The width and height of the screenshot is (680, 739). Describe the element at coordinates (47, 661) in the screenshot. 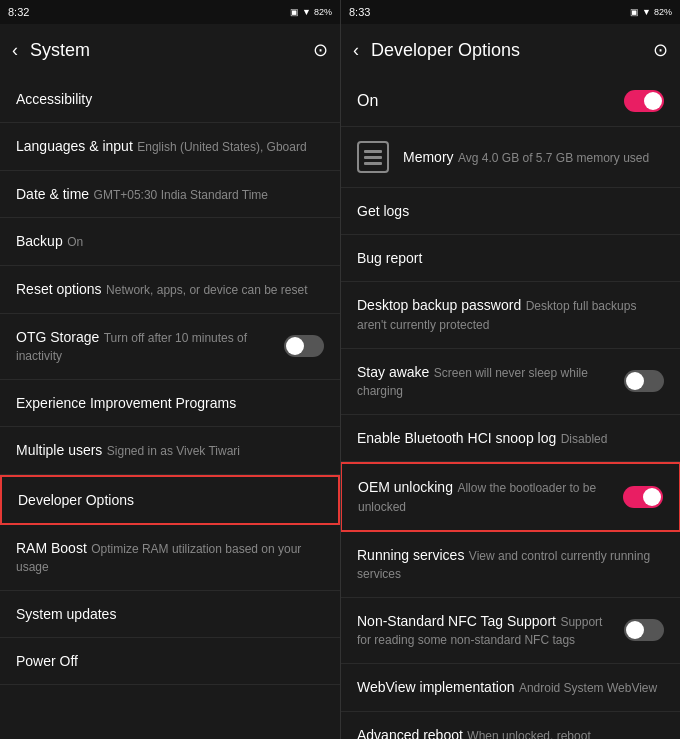

I see `menu-item-title: Power Off` at that location.